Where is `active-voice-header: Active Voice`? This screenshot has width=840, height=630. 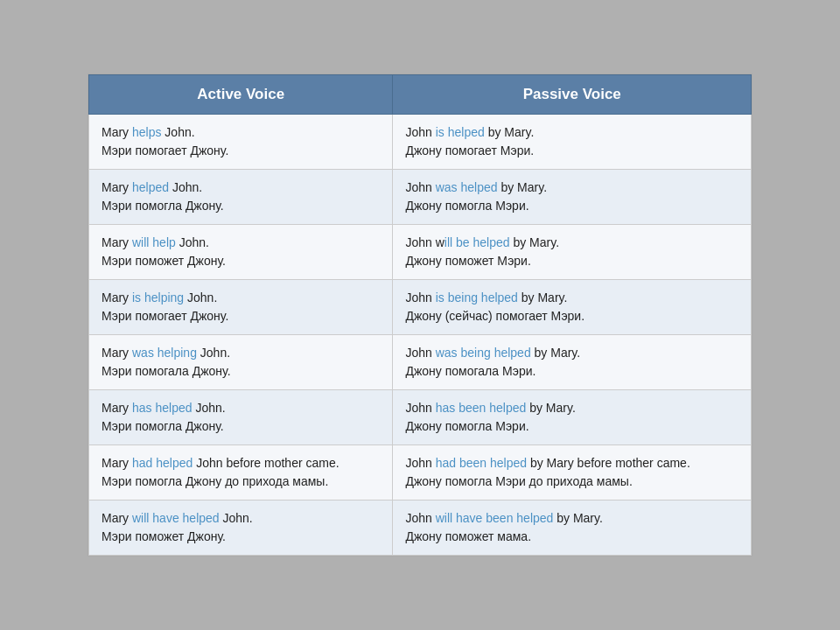
active-voice-header: Active Voice is located at coordinates (242, 94).